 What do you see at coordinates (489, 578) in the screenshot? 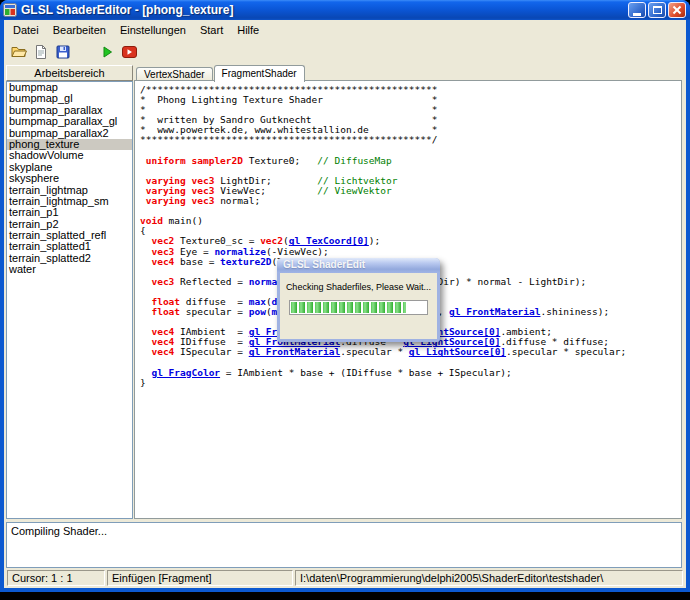
I see `status-path: I:\daten\Programmierung\delphi2005\Shade…` at bounding box center [489, 578].